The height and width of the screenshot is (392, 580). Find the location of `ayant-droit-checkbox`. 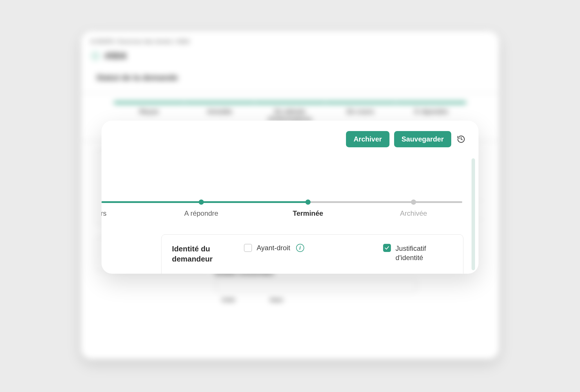

ayant-droit-checkbox is located at coordinates (248, 248).